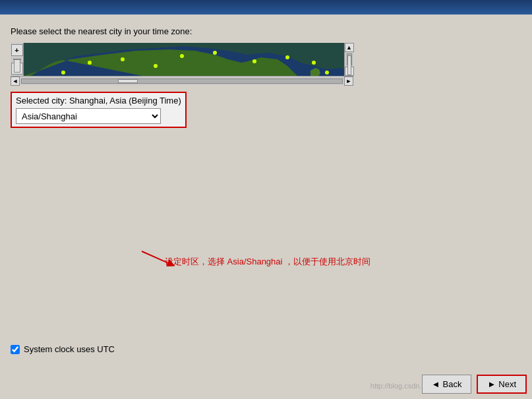 This screenshot has width=532, height=399. Describe the element at coordinates (349, 59) in the screenshot. I see `right-scroll-track` at that location.